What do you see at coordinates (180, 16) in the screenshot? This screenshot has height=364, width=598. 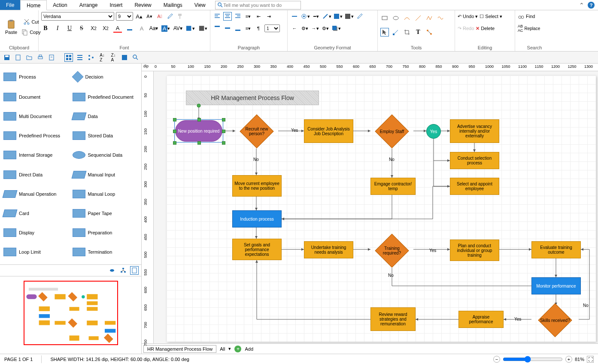 I see `format-painter-icon` at bounding box center [180, 16].